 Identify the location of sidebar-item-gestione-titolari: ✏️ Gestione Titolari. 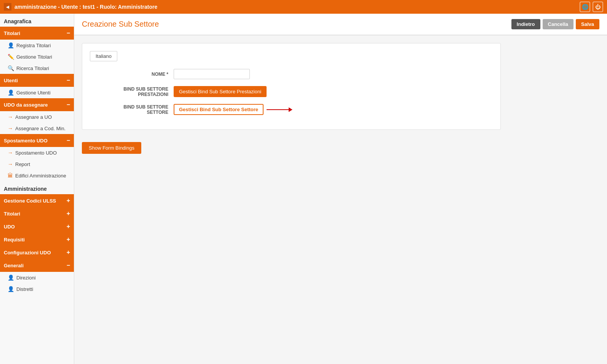
(37, 57).